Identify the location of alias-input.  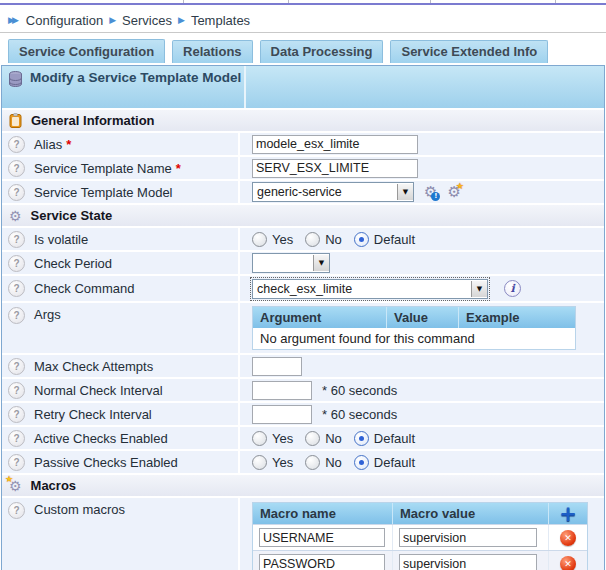
(335, 144).